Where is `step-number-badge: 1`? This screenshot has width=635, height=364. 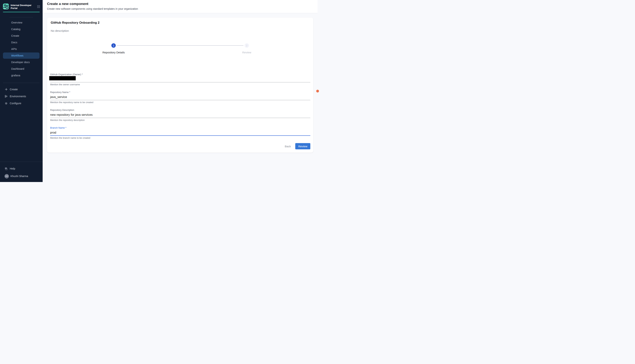 step-number-badge: 1 is located at coordinates (114, 46).